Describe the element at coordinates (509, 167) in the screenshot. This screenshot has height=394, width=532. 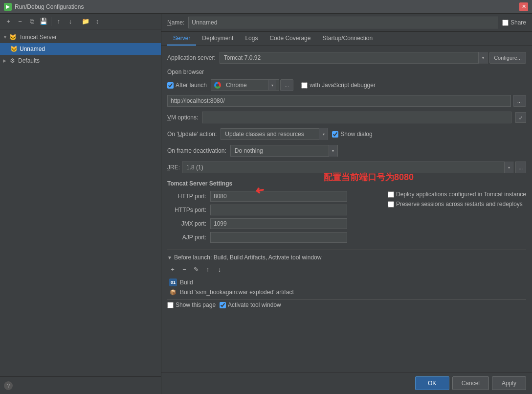
I see `jre-dropdown-arrow: ▾` at that location.